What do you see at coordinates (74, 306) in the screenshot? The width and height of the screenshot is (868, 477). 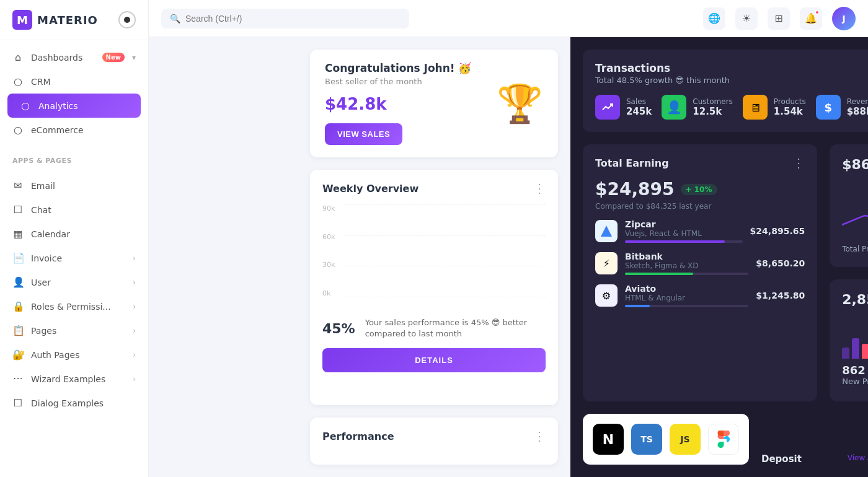 I see `sidebar-item-roles: 🔒 Roles & Permissi... ›` at bounding box center [74, 306].